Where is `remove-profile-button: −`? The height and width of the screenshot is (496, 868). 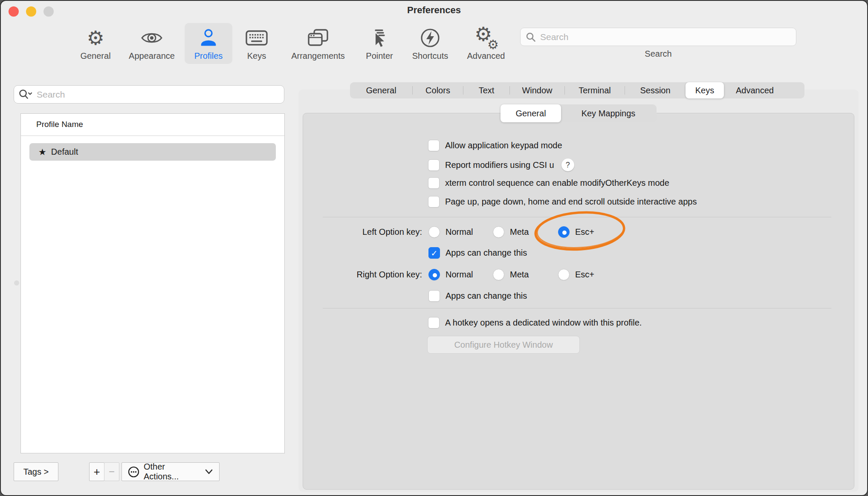 remove-profile-button: − is located at coordinates (112, 472).